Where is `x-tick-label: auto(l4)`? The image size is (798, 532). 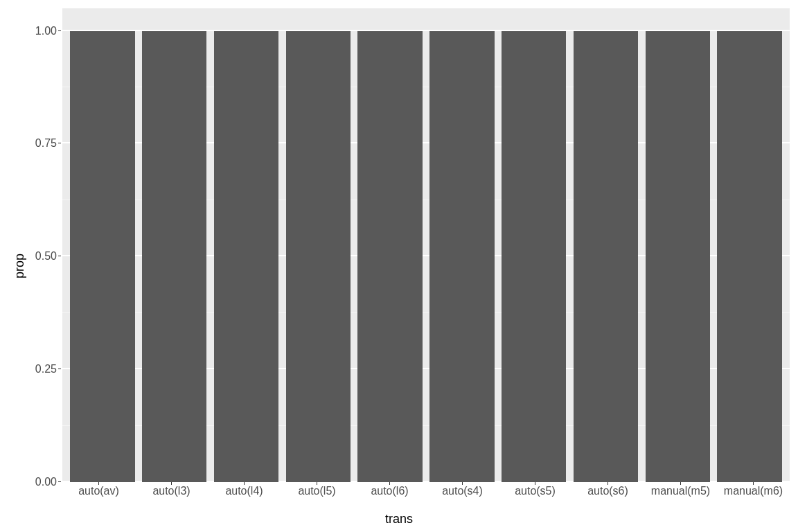
x-tick-label: auto(l4) is located at coordinates (244, 495).